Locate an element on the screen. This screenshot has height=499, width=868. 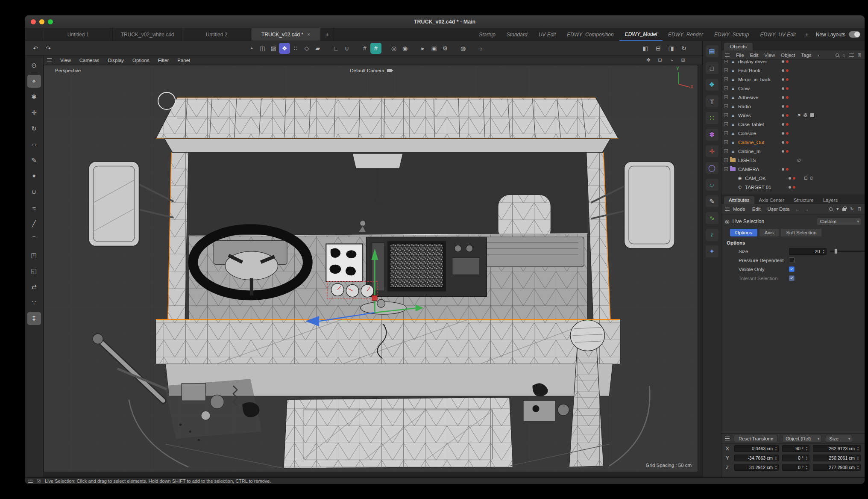
frame-scene-icon: ⊡ is located at coordinates (660, 60).